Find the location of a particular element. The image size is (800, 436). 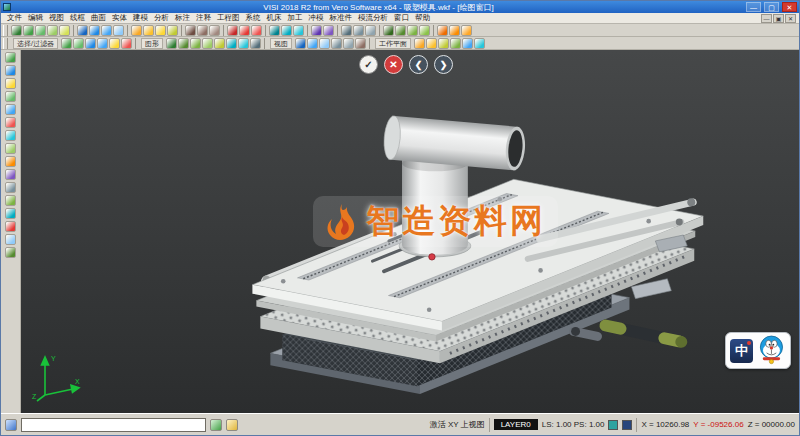

menu-item: 系统 is located at coordinates (254, 18).